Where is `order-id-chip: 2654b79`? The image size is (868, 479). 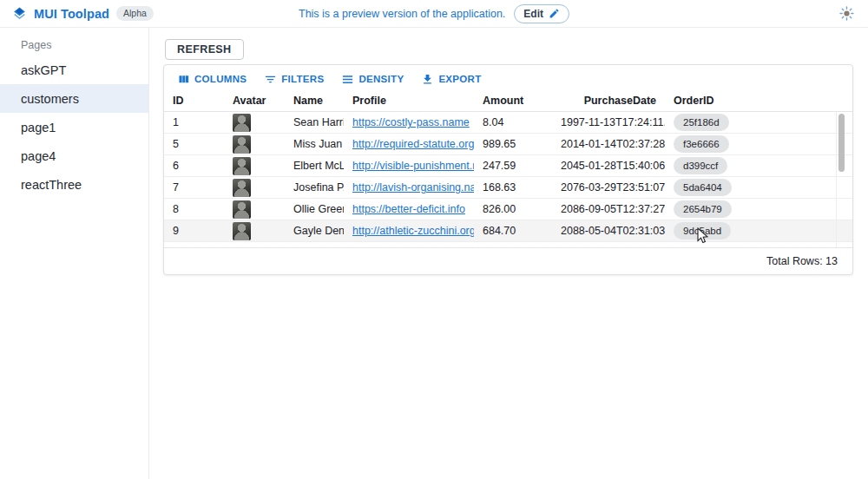
order-id-chip: 2654b79 is located at coordinates (703, 209).